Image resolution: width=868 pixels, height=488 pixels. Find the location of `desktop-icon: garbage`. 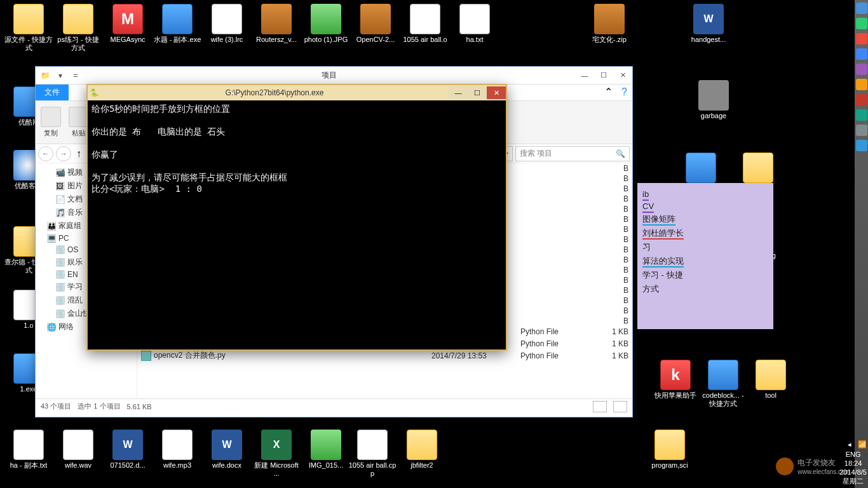

desktop-icon: garbage is located at coordinates (714, 100).